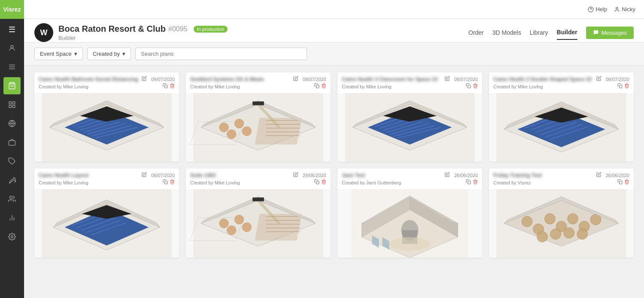 This screenshot has width=644, height=298. Describe the element at coordinates (106, 117) in the screenshot. I see `plan-card: Camo Health Ballroom Social Distancing 0…` at that location.